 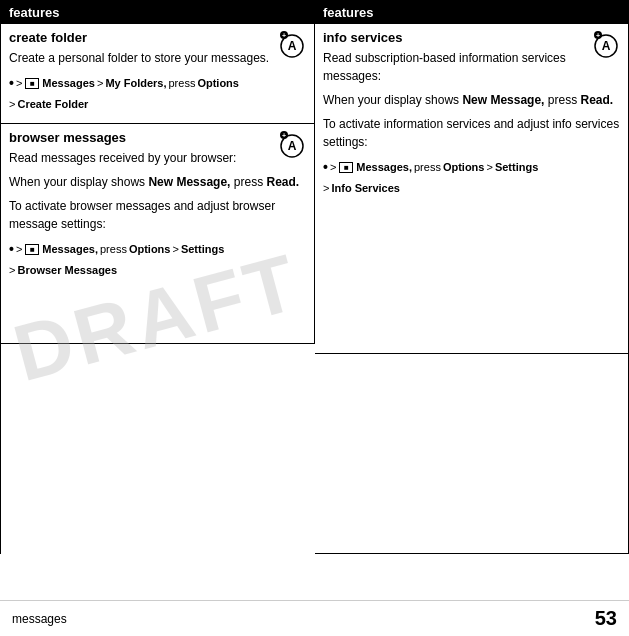 I want to click on info-para1: Read subscription-based information serv…, so click(x=472, y=67).